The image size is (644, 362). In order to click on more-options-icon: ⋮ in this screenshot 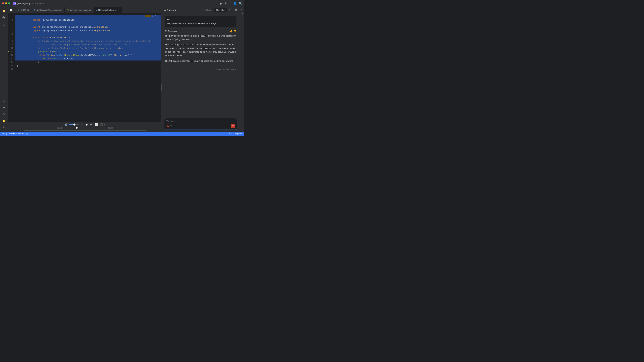, I will do `click(230, 3)`.